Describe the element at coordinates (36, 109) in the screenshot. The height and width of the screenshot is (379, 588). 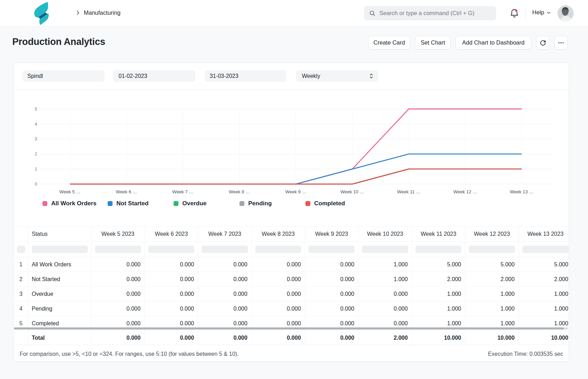
I see `svg-text: 5` at that location.